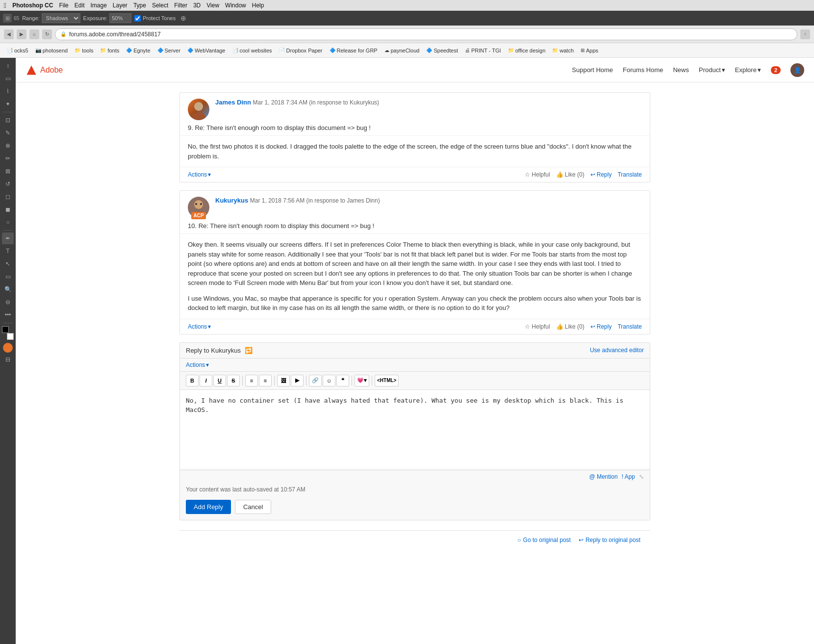 This screenshot has height=644, width=814. I want to click on bookmark-tools: 📁 tools, so click(84, 51).